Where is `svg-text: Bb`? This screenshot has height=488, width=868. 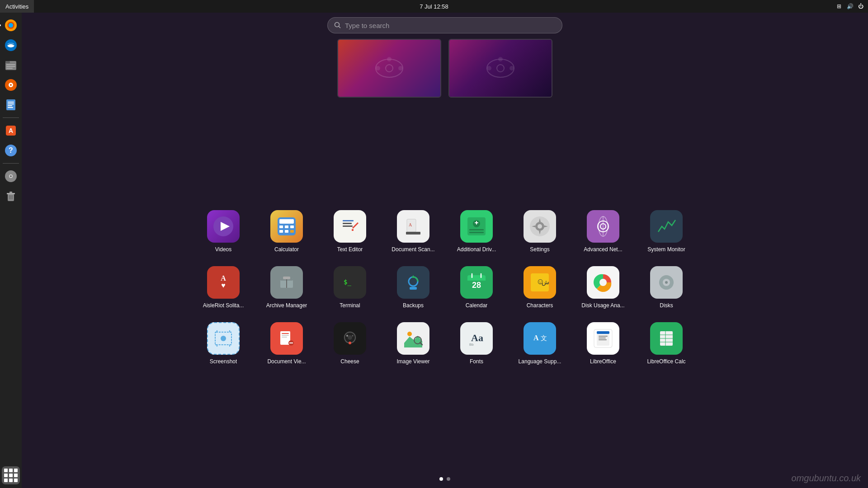 svg-text: Bb is located at coordinates (472, 344).